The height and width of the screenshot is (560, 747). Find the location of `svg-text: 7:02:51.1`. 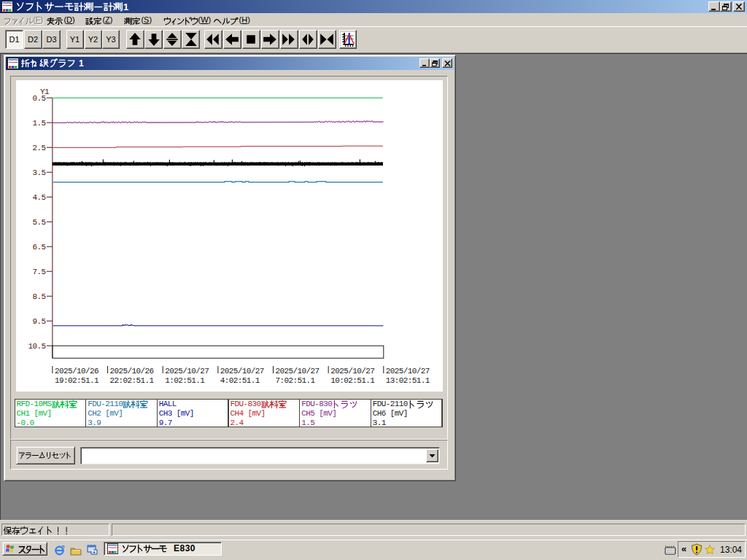

svg-text: 7:02:51.1 is located at coordinates (296, 381).